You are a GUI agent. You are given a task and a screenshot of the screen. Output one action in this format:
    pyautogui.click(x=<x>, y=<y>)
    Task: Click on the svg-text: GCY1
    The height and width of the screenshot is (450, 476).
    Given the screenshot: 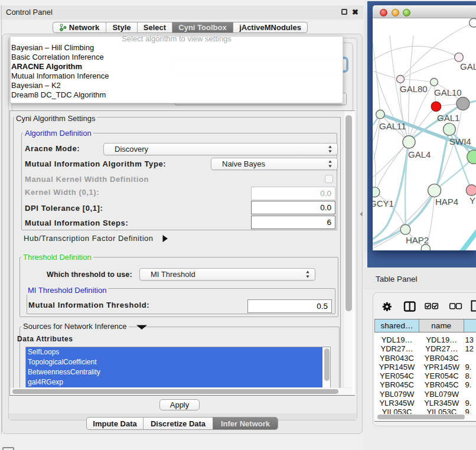 What is the action you would take?
    pyautogui.click(x=383, y=203)
    